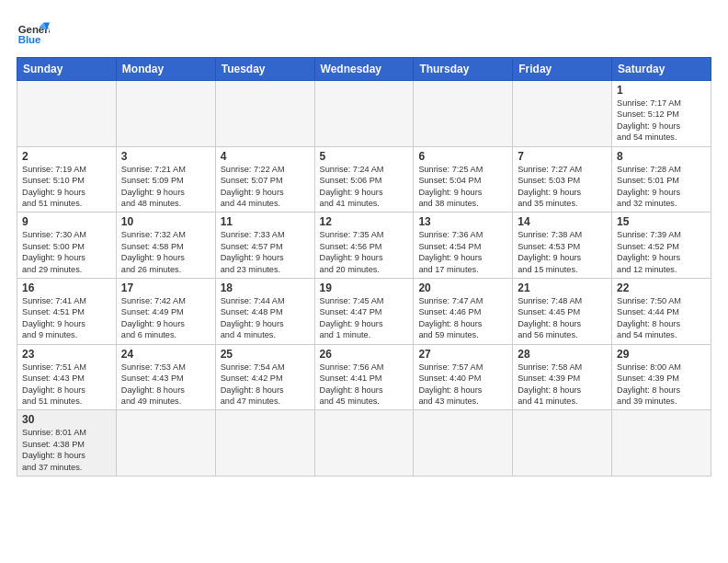 This screenshot has width=728, height=563. I want to click on calendar-cell: 21Sunrise: 7:48 AM Sunset: 4:45 PM Dayli…, so click(563, 312).